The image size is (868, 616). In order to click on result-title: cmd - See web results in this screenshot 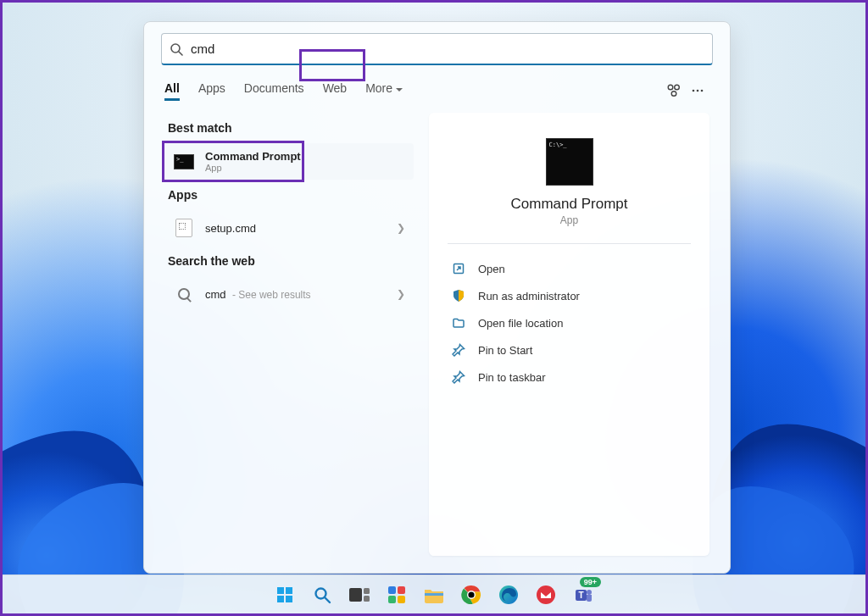, I will do `click(296, 295)`.